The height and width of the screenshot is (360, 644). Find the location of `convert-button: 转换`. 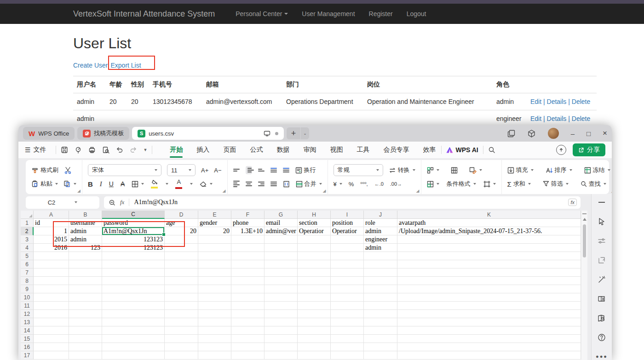

convert-button: 转换 is located at coordinates (402, 170).